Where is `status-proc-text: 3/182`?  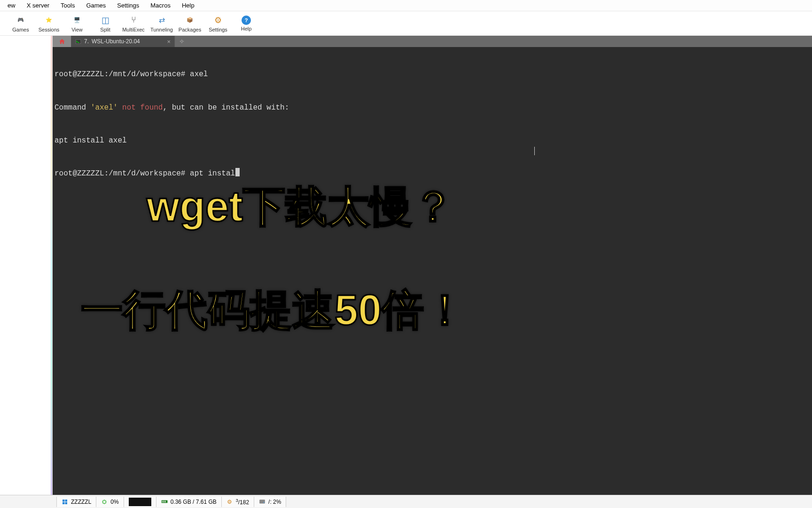
status-proc-text: 3/182 is located at coordinates (242, 502).